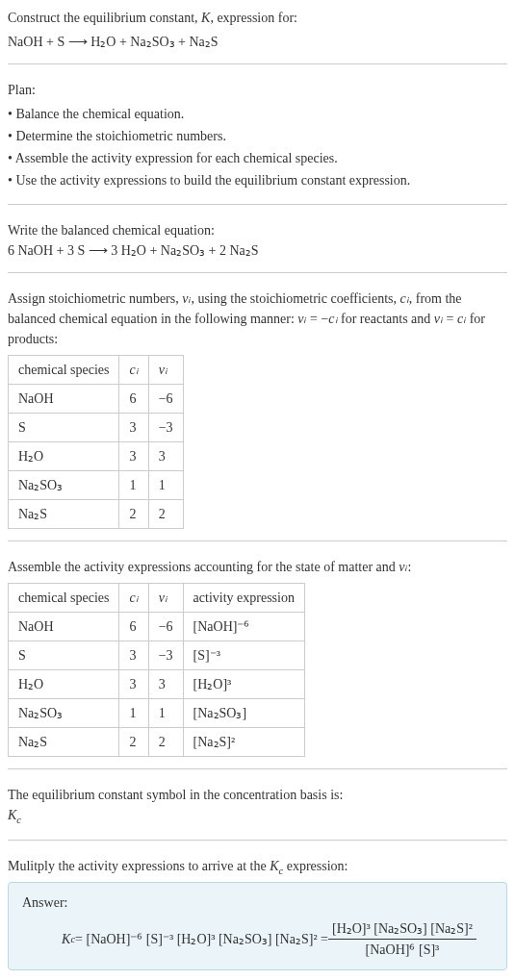 This screenshot has height=980, width=515. What do you see at coordinates (202, 939) in the screenshot?
I see `kc-eq: = [NaOH]⁻⁶ [S]⁻³ [H₂O]³ [Na₂SO₃] [Na₂S]²…` at bounding box center [202, 939].